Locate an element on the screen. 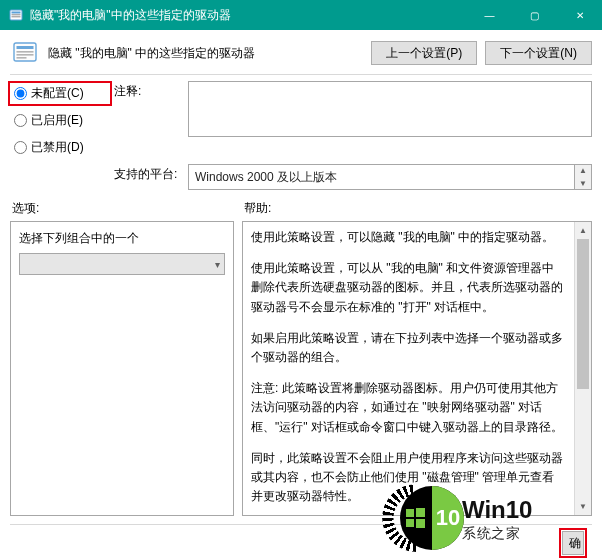 The width and height of the screenshot is (602, 560). radio-disabled-input is located at coordinates (20, 148).